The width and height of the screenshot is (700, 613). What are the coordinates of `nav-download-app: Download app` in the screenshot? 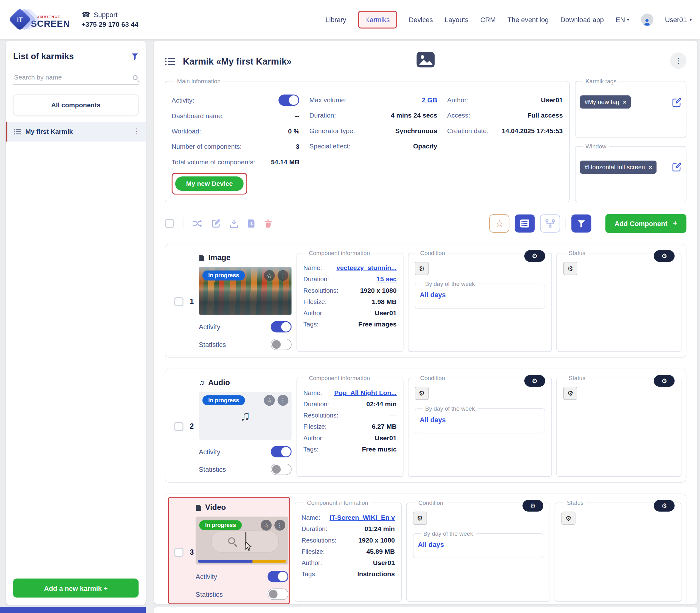 It's located at (582, 19).